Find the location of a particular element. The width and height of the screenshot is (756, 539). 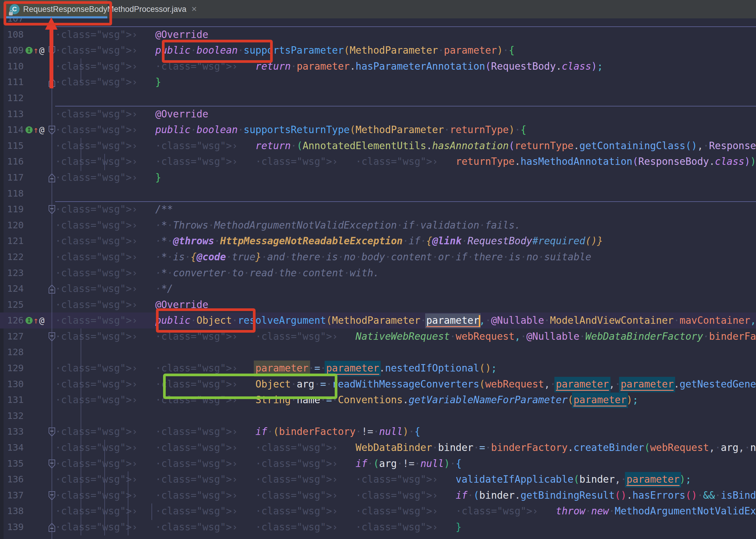

line-number: 118 is located at coordinates (12, 193).